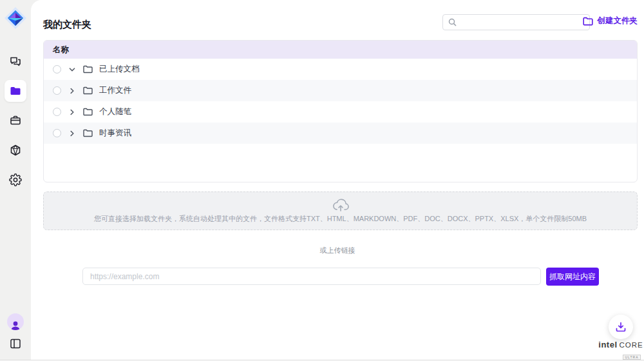 The image size is (644, 363). Describe the element at coordinates (340, 219) in the screenshot. I see `upload-hint-text: 您可直接选择加载文件夹，系统自动处理其中的文件，文件格式支持TXT、HTML、M…` at that location.